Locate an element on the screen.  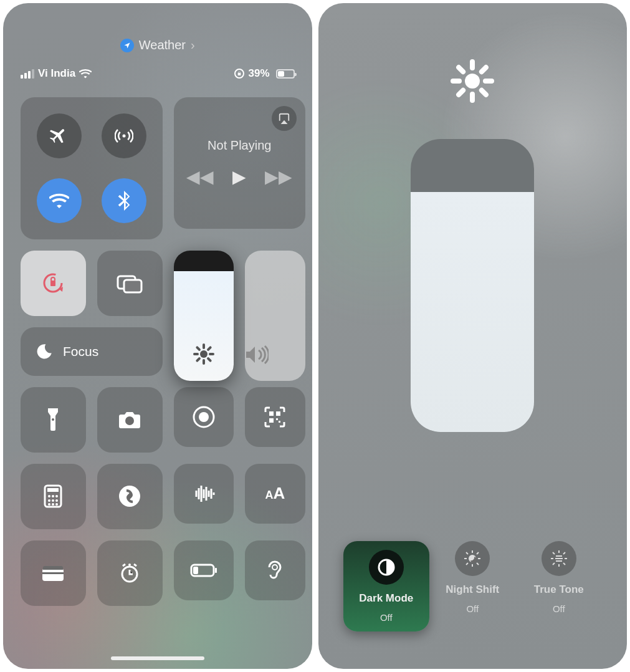
now-playing-title: Not Playing is located at coordinates (239, 146).